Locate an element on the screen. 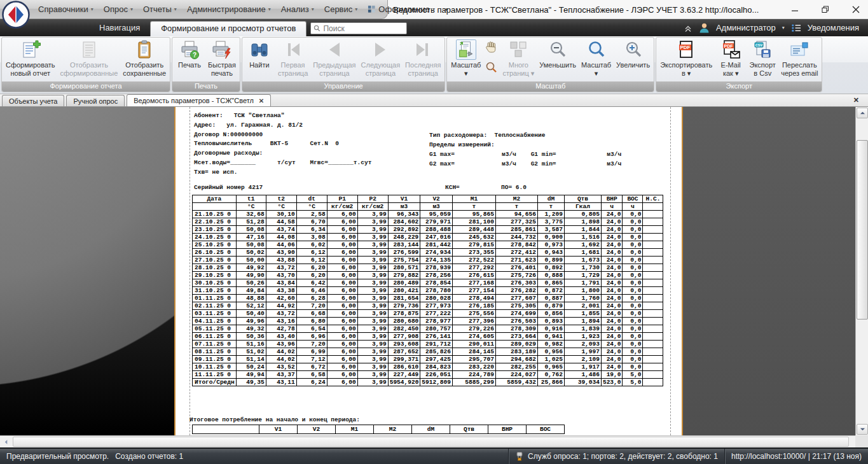 This screenshot has width=868, height=464. table-row: 09.11.25 051,1444,027,126,003,99299,3712… is located at coordinates (428, 360).